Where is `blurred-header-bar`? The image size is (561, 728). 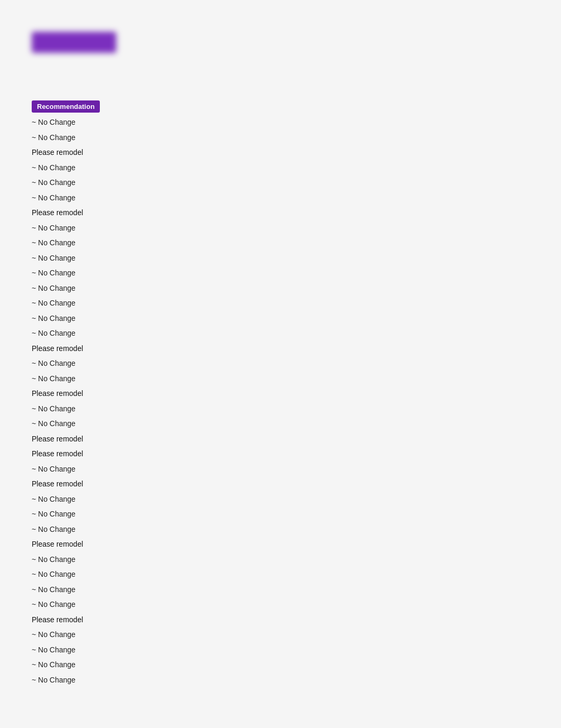 blurred-header-bar is located at coordinates (74, 42).